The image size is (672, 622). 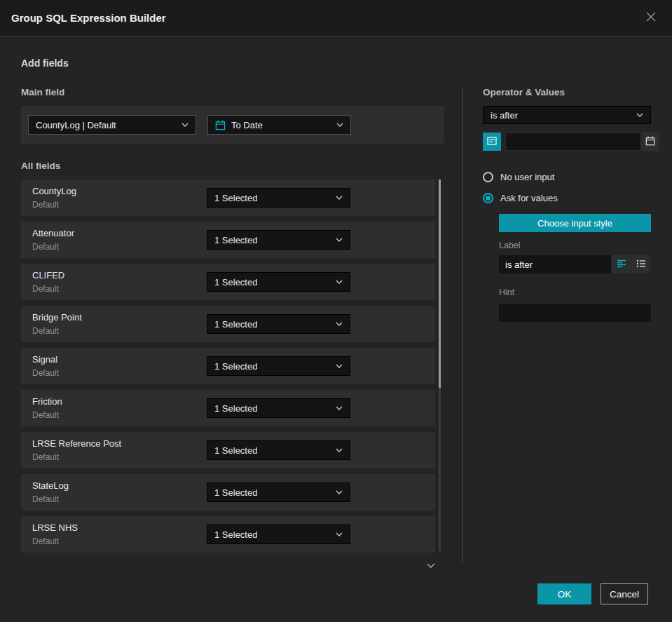 I want to click on field-mode-button, so click(x=492, y=142).